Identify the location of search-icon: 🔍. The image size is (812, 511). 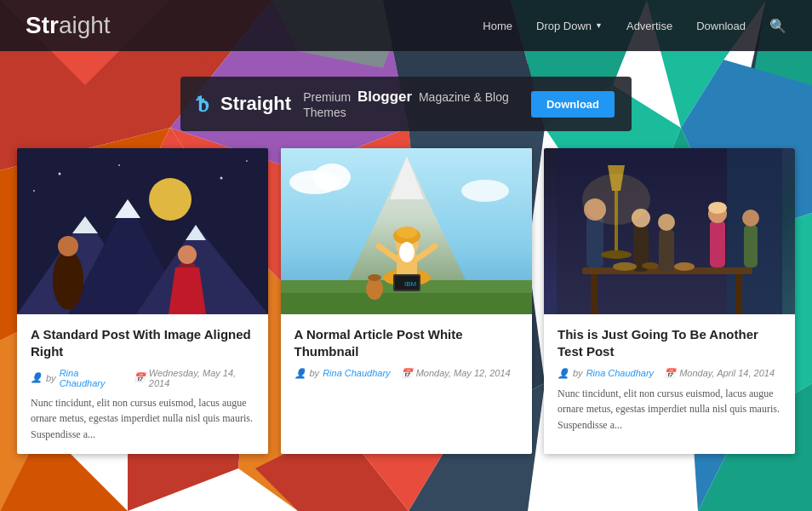
(778, 26).